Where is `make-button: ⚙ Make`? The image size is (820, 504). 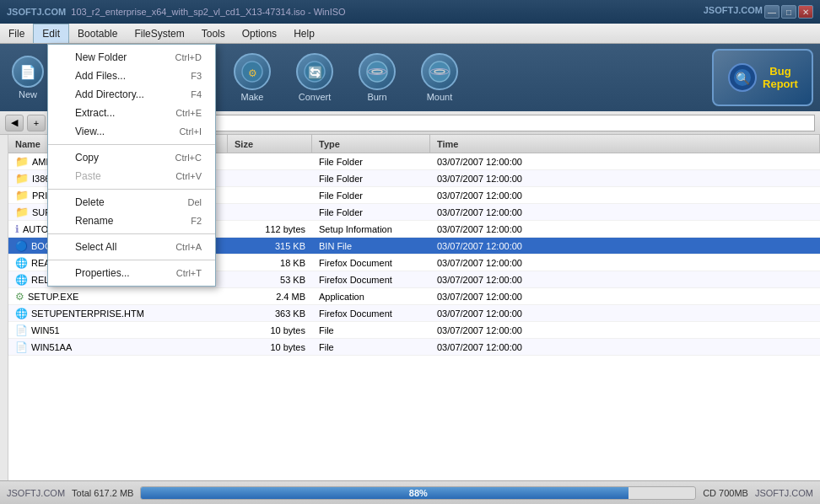 make-button: ⚙ Make is located at coordinates (252, 78).